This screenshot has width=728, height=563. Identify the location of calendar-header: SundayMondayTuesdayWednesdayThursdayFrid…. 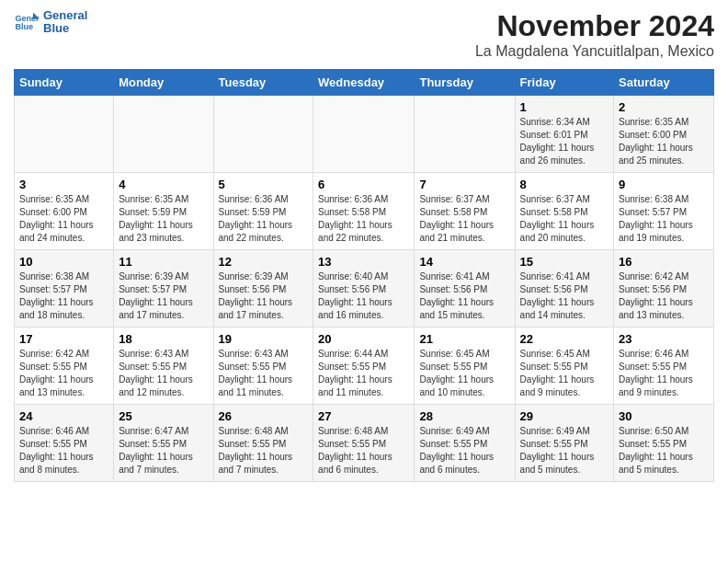
(364, 83).